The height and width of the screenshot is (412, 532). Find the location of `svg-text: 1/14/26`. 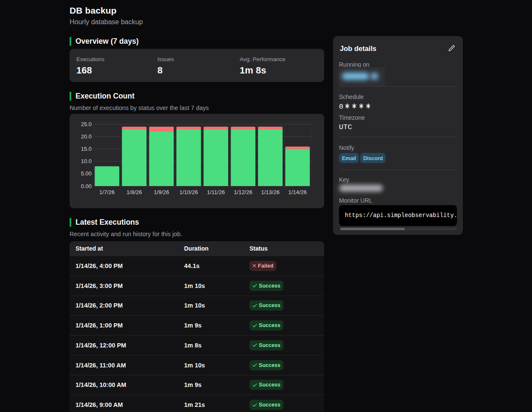

svg-text: 1/14/26 is located at coordinates (298, 192).